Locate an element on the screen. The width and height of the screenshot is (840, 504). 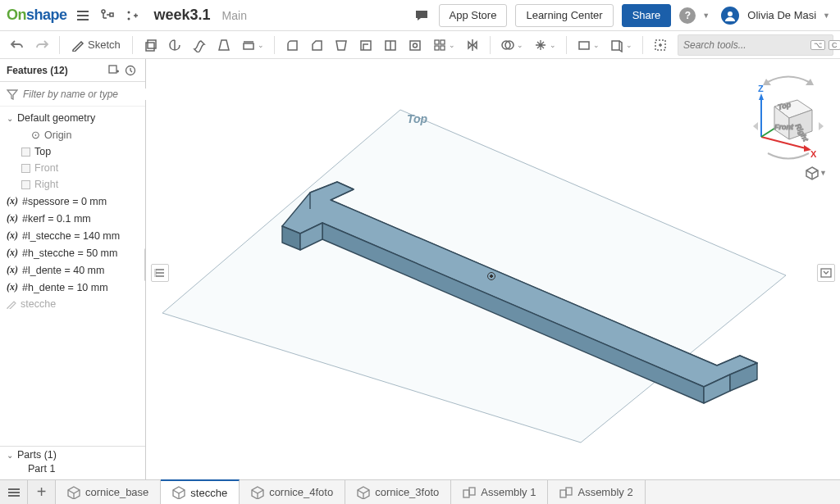
tab-stecche: stecche is located at coordinates (200, 492).